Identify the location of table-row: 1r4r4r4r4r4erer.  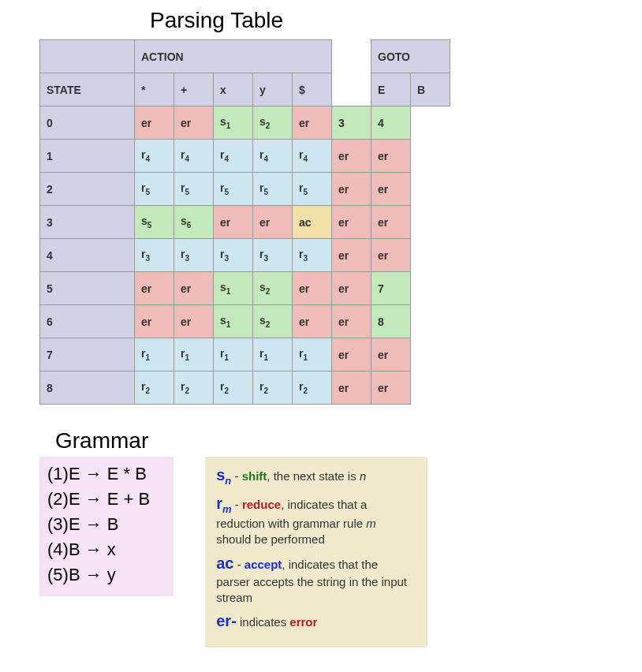
(245, 156).